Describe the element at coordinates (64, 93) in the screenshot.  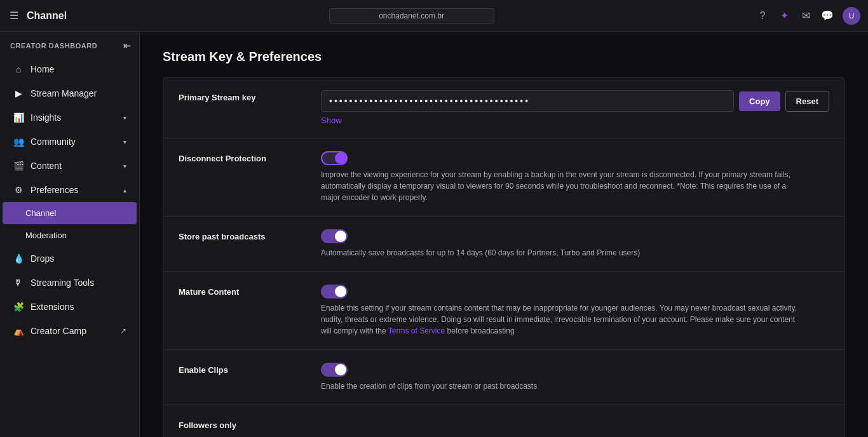
I see `sidebar-item-label: Stream Manager` at that location.